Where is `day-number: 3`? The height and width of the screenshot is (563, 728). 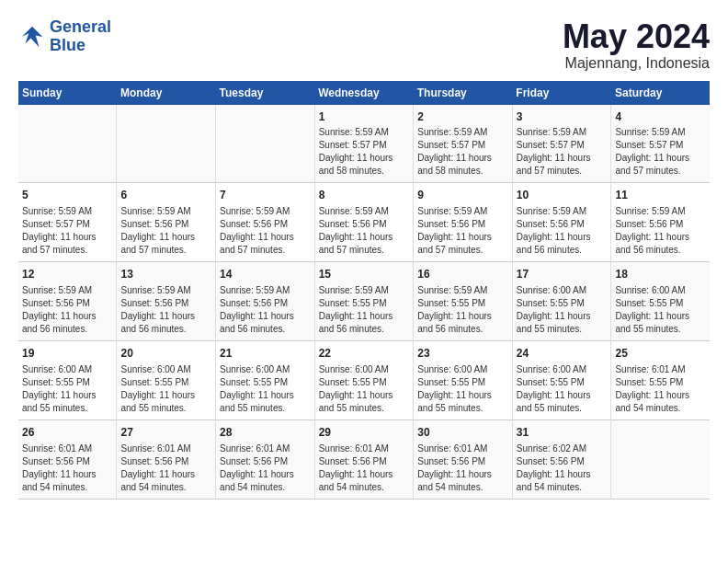
day-number: 3 is located at coordinates (563, 118).